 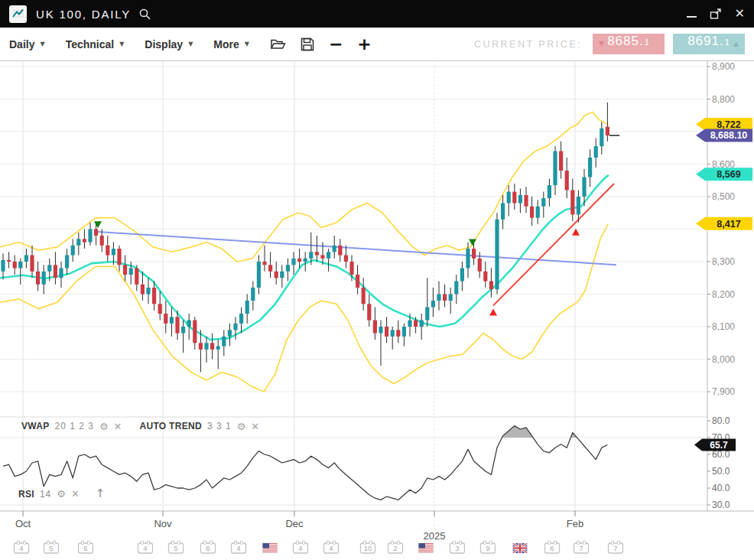 What do you see at coordinates (83, 14) in the screenshot?
I see `window-title: UK 100, DAILY` at bounding box center [83, 14].